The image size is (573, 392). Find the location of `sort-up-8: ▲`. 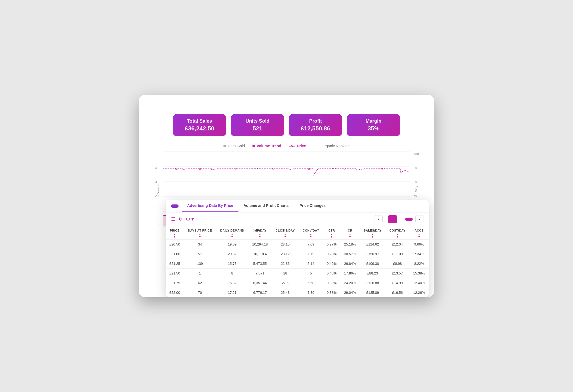

sort-up-8: ▲ is located at coordinates (373, 235).